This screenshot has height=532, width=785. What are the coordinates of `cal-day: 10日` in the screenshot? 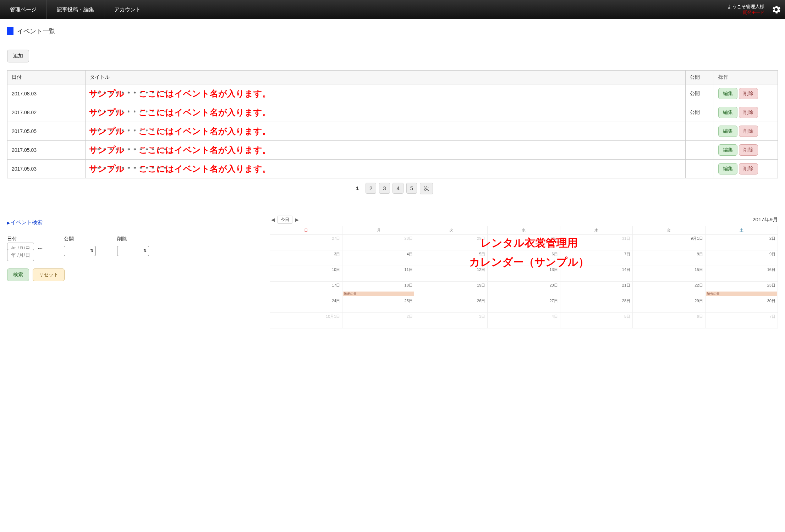 It's located at (306, 274).